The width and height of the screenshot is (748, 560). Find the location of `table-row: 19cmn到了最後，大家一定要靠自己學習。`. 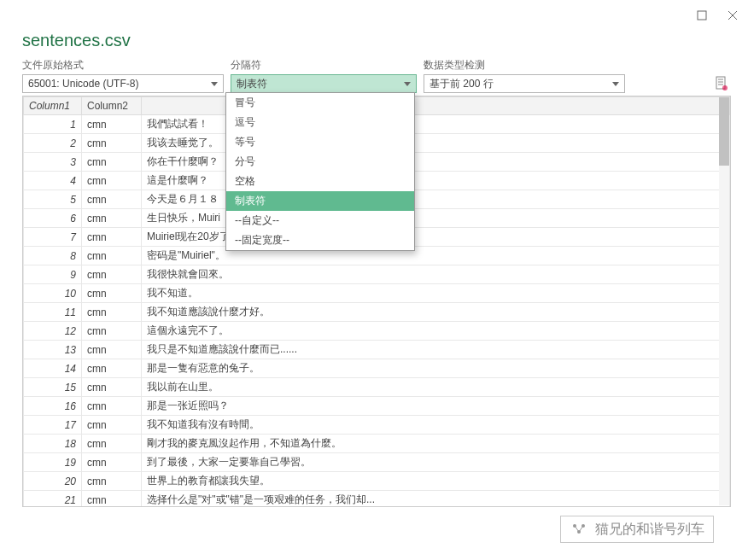

table-row: 19cmn到了最後，大家一定要靠自己學習。 is located at coordinates (377, 463).